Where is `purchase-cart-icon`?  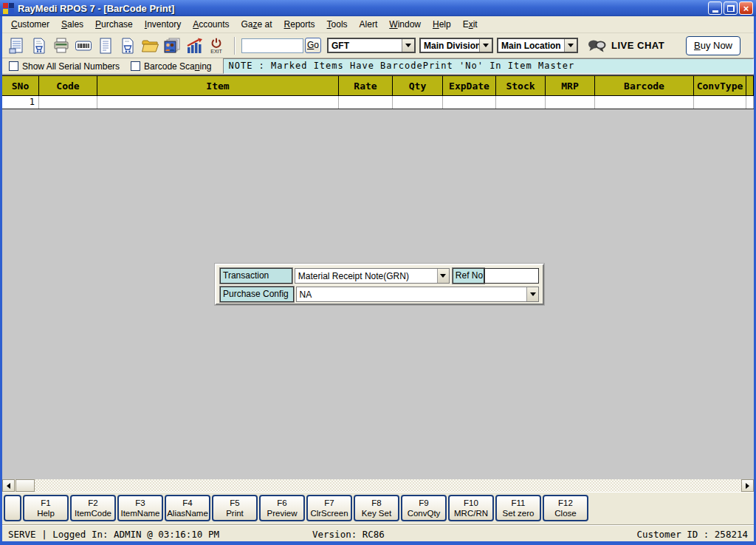
purchase-cart-icon is located at coordinates (128, 46).